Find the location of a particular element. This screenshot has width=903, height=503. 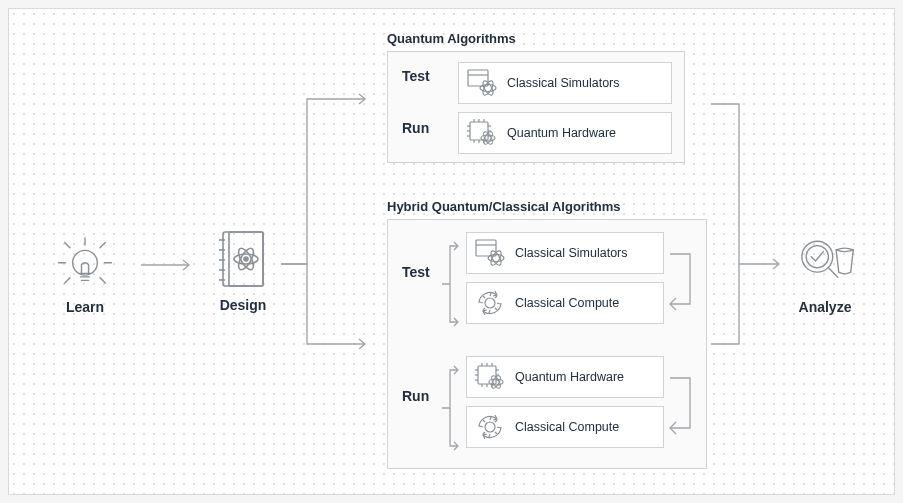

card-classical-compute-run: Classical Compute is located at coordinates (565, 427).